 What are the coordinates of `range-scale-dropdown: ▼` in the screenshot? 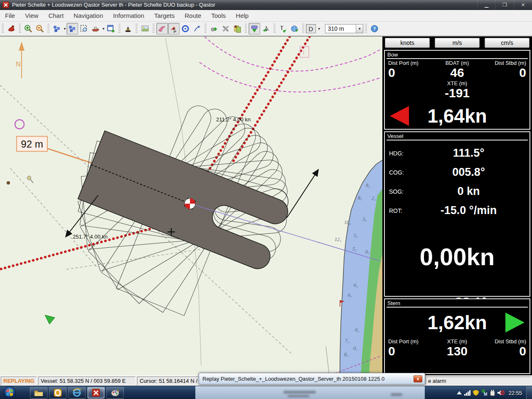 It's located at (359, 29).